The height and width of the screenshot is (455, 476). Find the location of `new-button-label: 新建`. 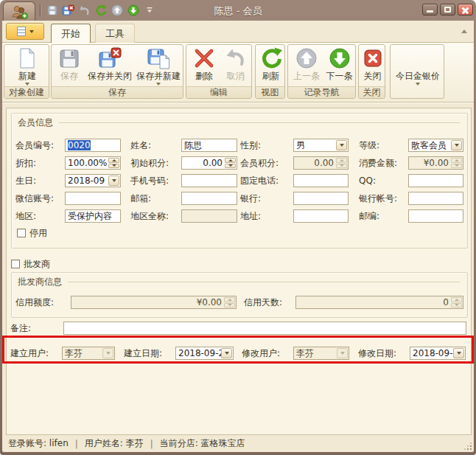

new-button-label: 新建 is located at coordinates (27, 77).